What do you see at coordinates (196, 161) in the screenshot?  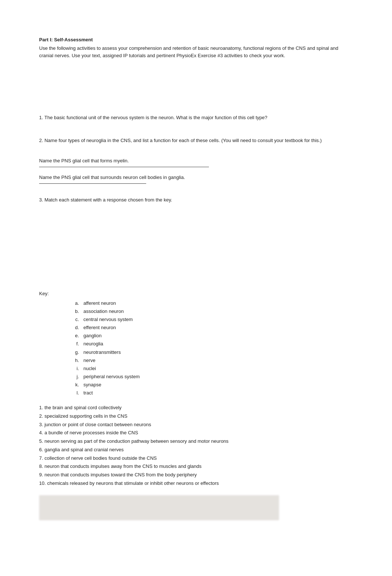 I see `pns-myelin-label: Name the PNS glial cell that forms myeli…` at bounding box center [196, 161].